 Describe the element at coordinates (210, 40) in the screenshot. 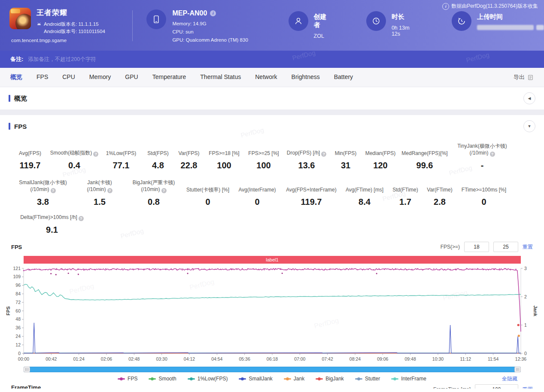

I see `device-gpu: GPU: Qualcomm Adreno (TM) 830` at that location.